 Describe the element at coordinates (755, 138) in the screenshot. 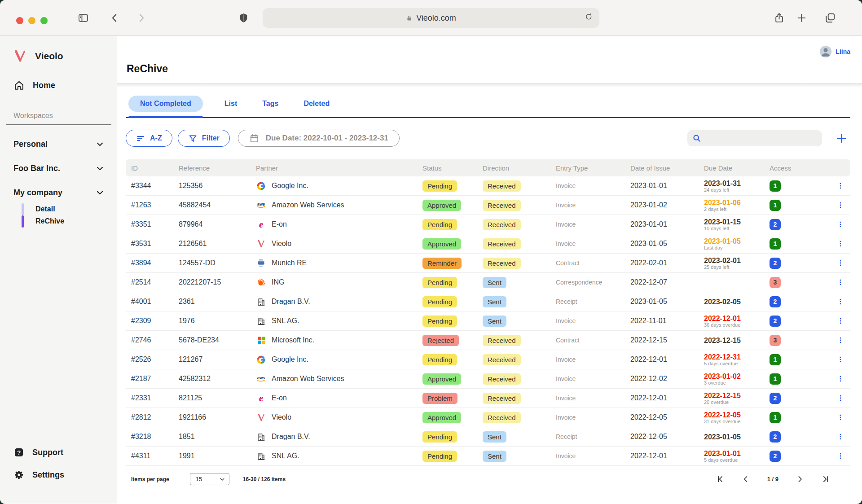

I see `search-box` at that location.